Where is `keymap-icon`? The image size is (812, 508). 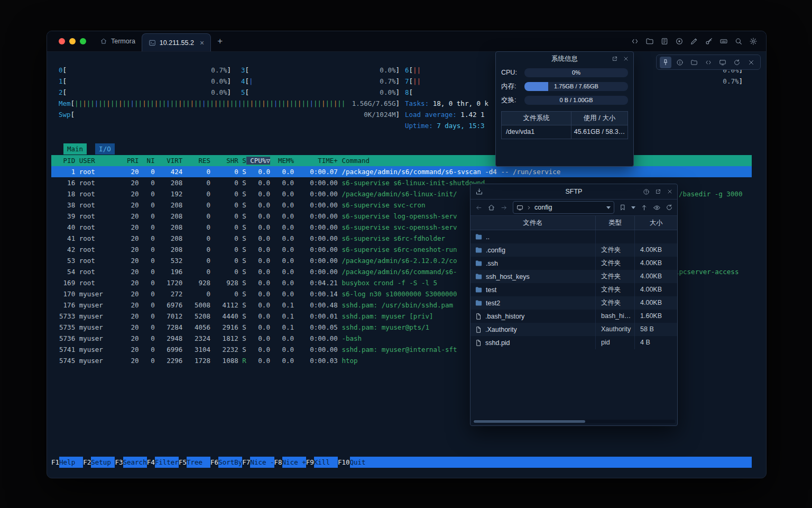
keymap-icon is located at coordinates (724, 41).